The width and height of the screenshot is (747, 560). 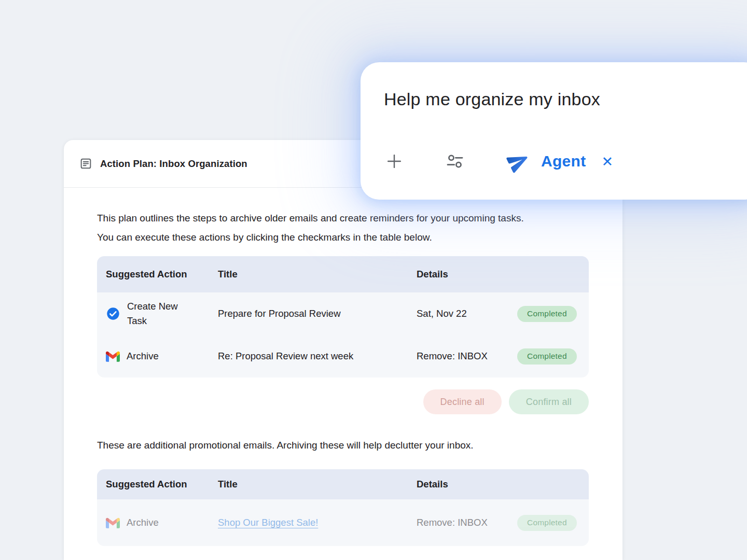 What do you see at coordinates (343, 523) in the screenshot?
I see `table-row: Archive Shop Our Biggest Sale! Remove: I…` at bounding box center [343, 523].